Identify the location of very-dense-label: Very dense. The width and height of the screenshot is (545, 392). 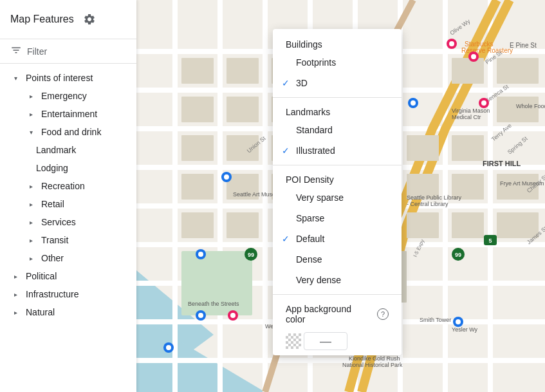
(319, 280).